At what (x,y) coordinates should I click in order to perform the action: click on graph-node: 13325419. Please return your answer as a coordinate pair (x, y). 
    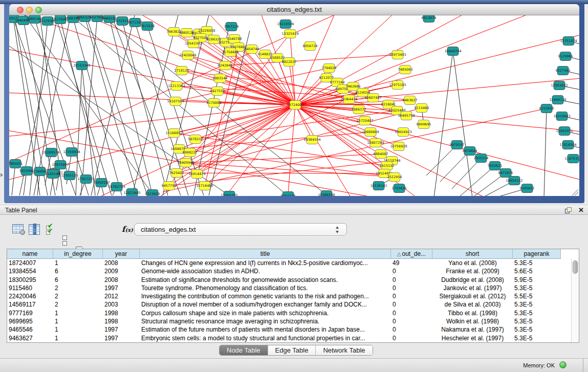
    Looking at the image, I should click on (290, 34).